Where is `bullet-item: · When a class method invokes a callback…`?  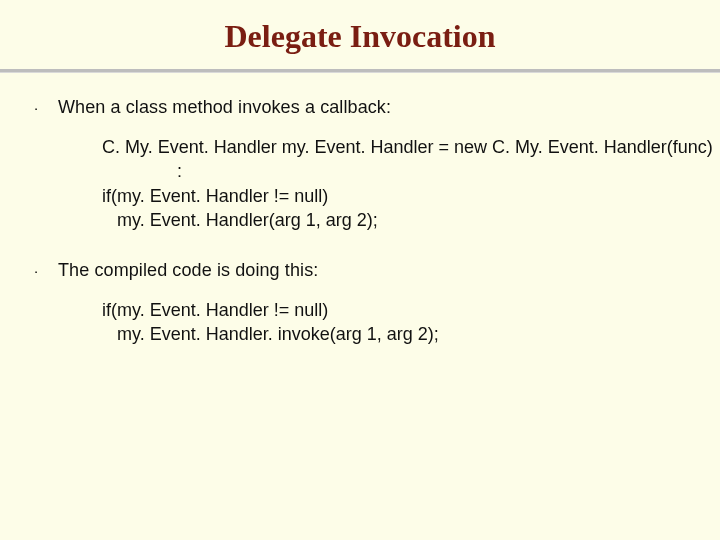 bullet-item: · When a class method invokes a callback… is located at coordinates (360, 108).